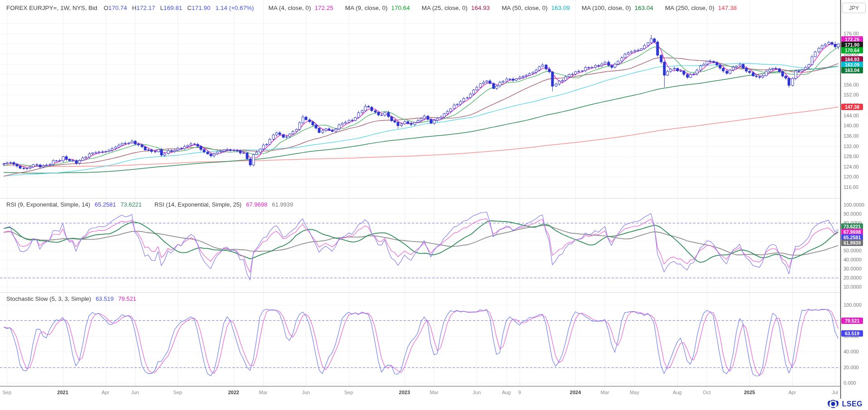 The image size is (868, 410). I want to click on date-tick-label: 2024, so click(575, 392).